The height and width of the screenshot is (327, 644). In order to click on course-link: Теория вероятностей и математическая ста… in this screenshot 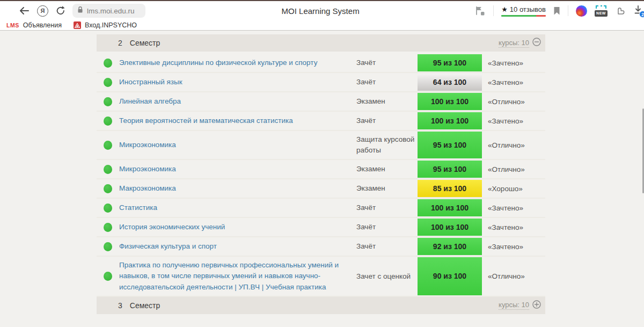, I will do `click(206, 120)`.